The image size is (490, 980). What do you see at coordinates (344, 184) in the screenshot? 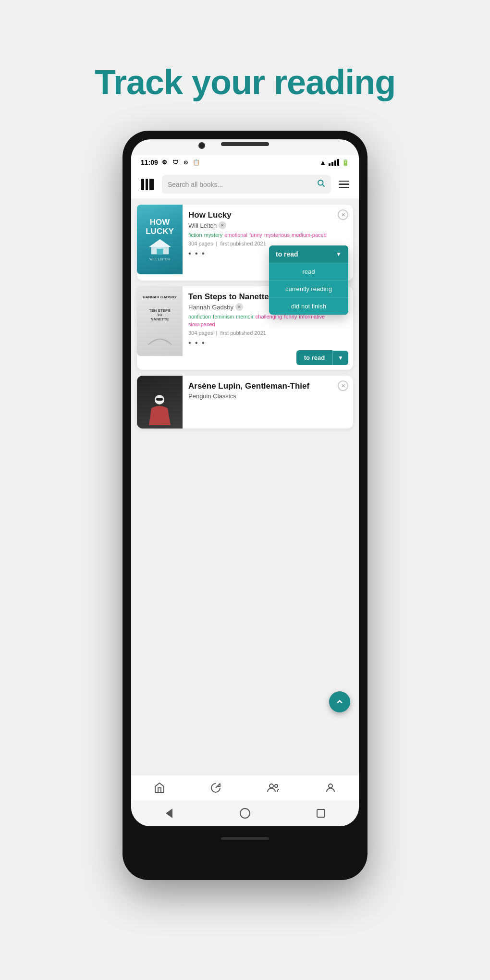
I see `menu-button` at bounding box center [344, 184].